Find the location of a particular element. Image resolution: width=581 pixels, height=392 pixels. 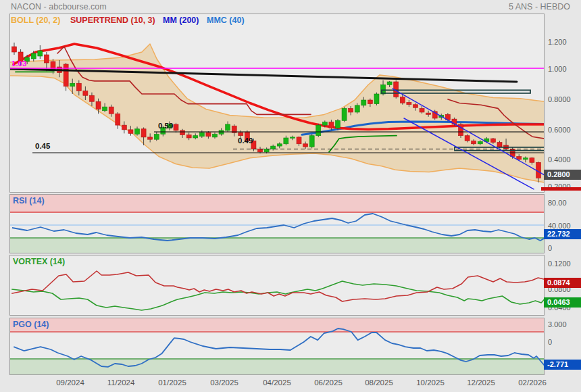

date-axis-label: 03/2025 is located at coordinates (224, 383).